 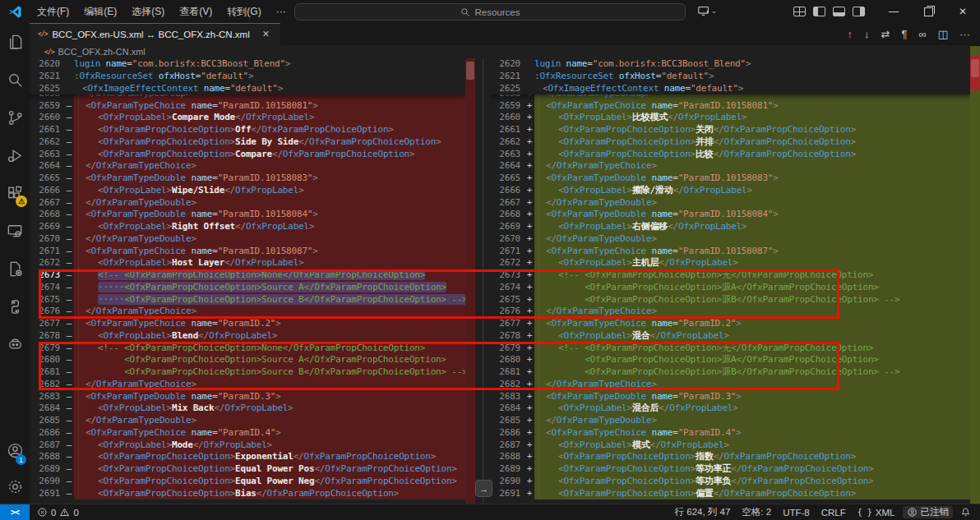 What do you see at coordinates (963, 12) in the screenshot?
I see `close-button: ✕` at bounding box center [963, 12].